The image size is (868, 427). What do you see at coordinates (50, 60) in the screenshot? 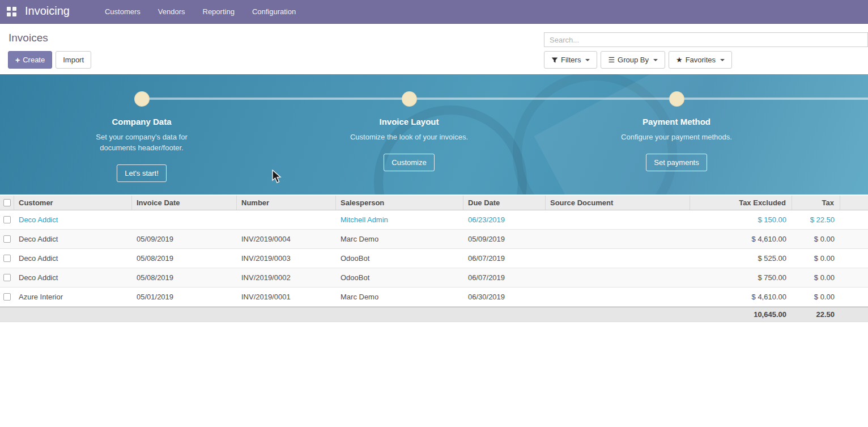
I see `action-buttons: + Create Import` at bounding box center [50, 60].